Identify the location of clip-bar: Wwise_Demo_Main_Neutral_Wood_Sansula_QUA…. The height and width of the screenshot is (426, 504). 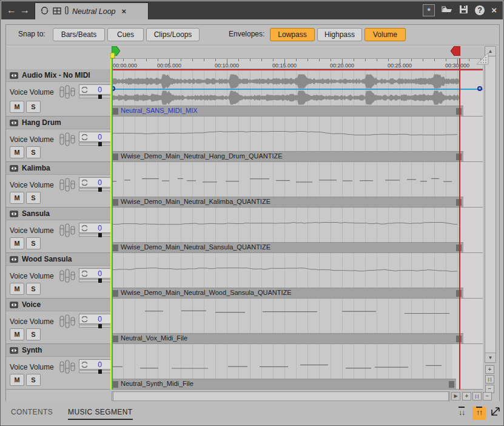
(287, 292).